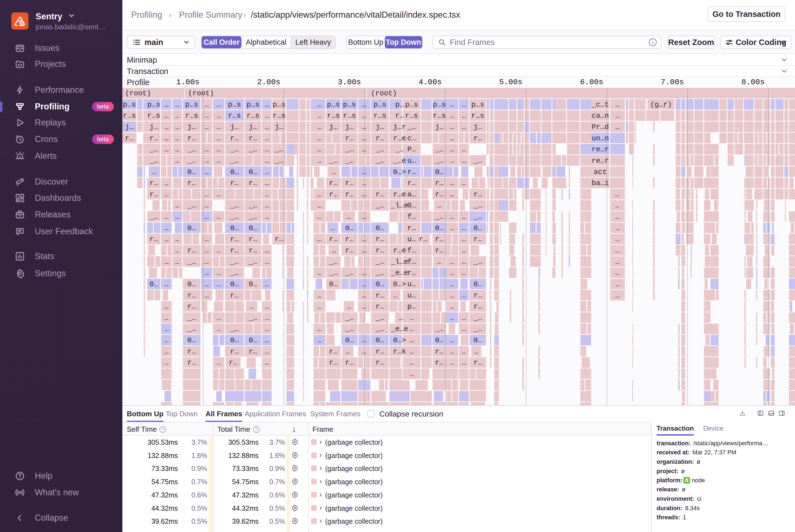  I want to click on svg-text: re…r, so click(600, 161).